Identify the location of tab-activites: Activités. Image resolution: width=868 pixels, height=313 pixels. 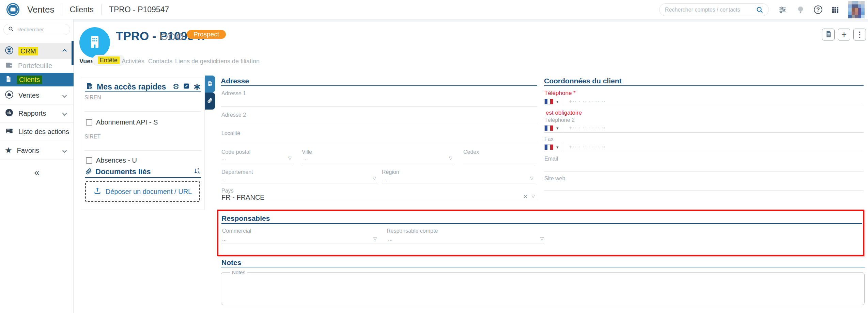
(133, 61).